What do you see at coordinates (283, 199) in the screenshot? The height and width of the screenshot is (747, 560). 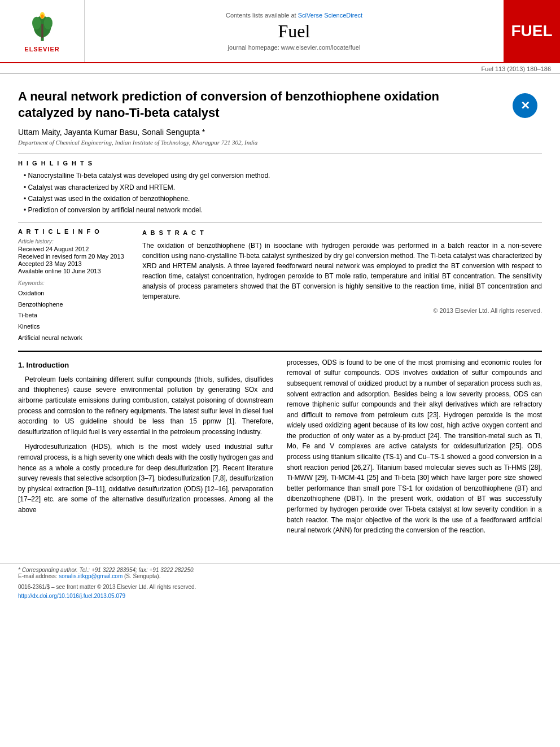 I see `list-item: Catalyst was used in the oxidation of be…` at bounding box center [283, 199].